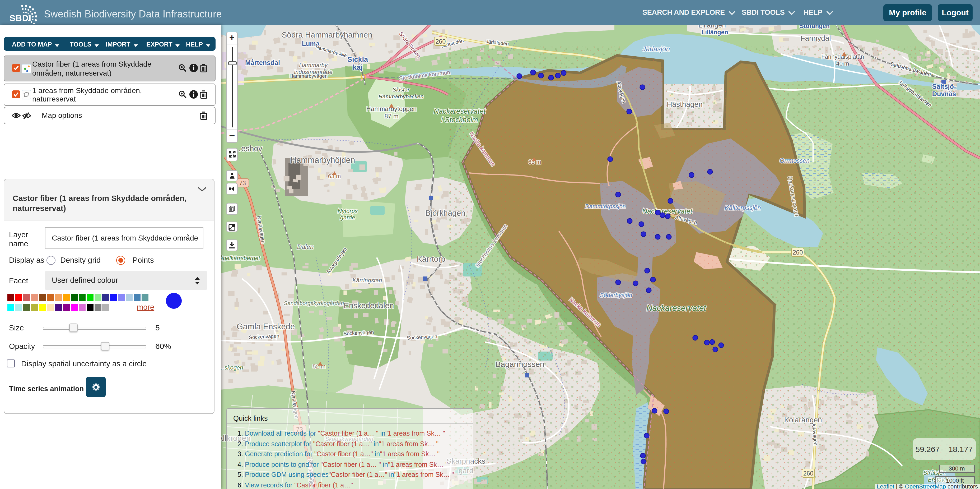  What do you see at coordinates (242, 183) in the screenshot?
I see `svg-text: 73` at bounding box center [242, 183].